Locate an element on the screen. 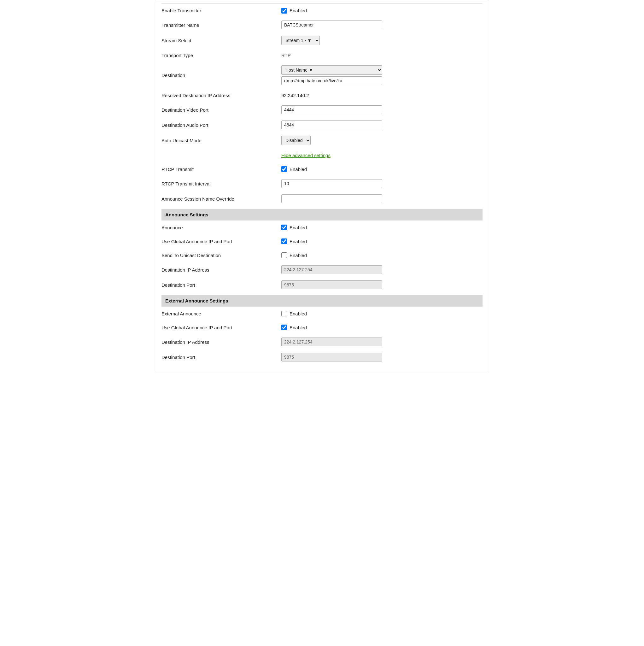 This screenshot has height=646, width=644. destination-url-input is located at coordinates (332, 81).